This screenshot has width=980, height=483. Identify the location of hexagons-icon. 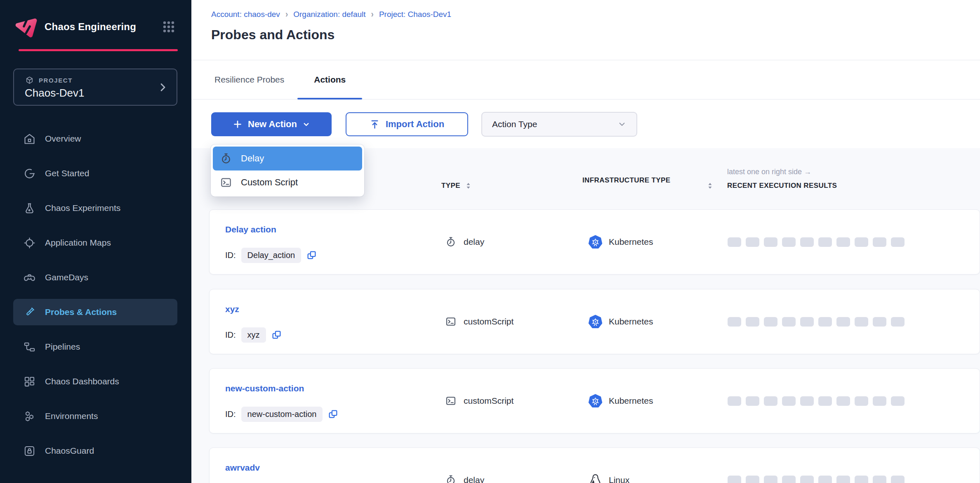
(30, 416).